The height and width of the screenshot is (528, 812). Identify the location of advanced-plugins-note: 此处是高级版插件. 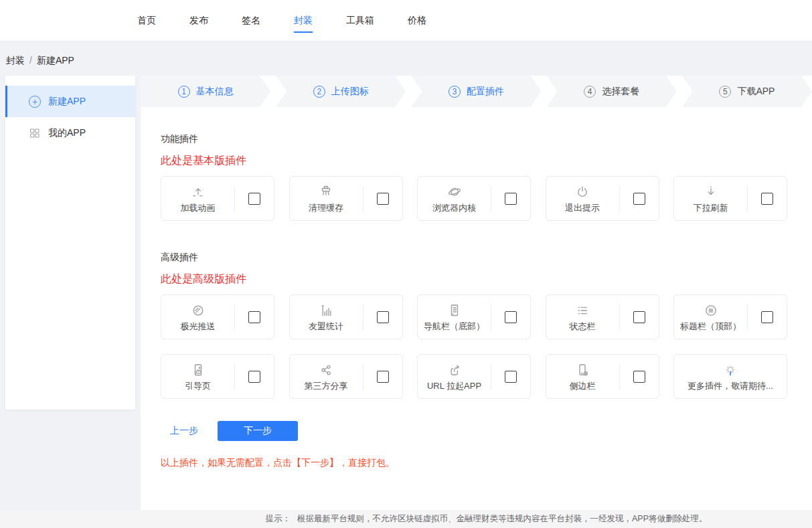
(486, 280).